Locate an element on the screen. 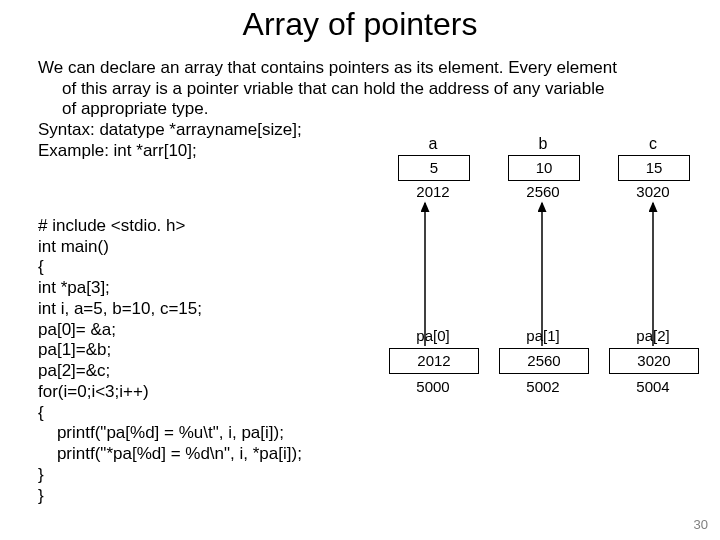 Image resolution: width=720 pixels, height=540 pixels. var-value-box: 10 is located at coordinates (544, 168).